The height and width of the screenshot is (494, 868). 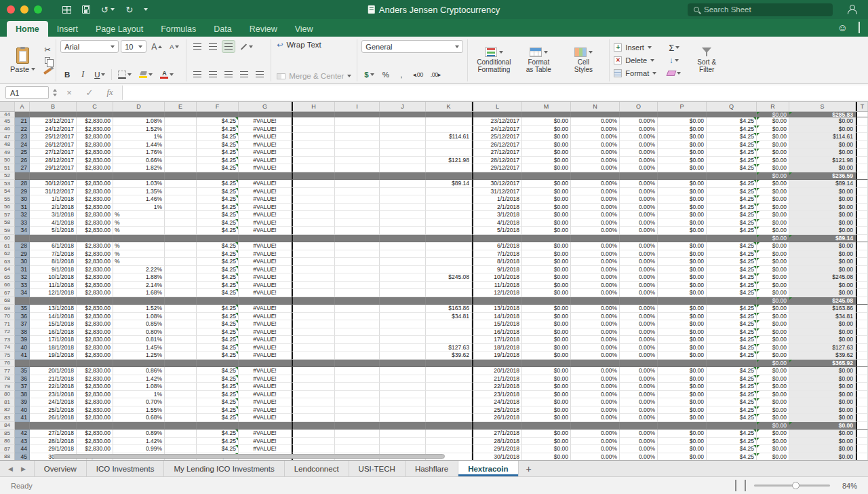 I want to click on cell-E55, so click(x=180, y=200).